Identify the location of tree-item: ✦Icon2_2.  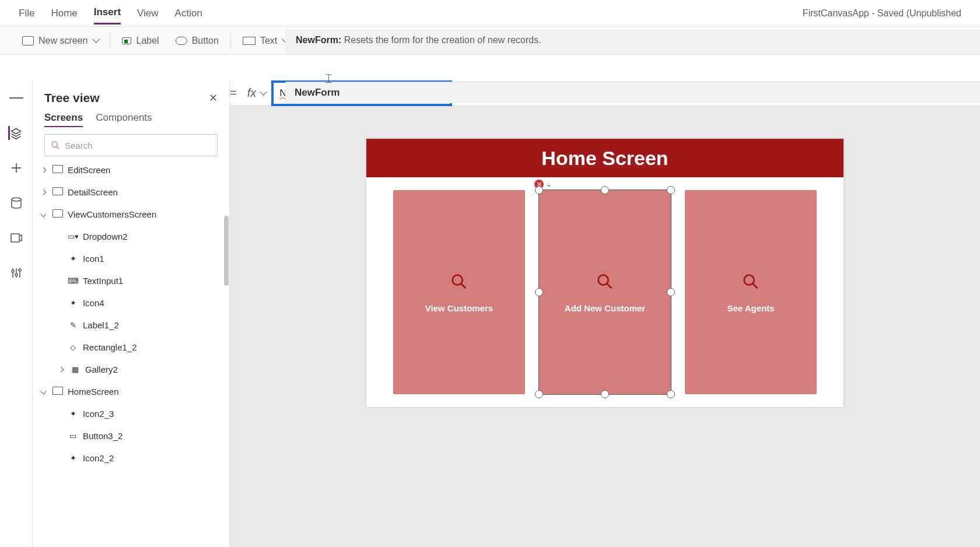
(131, 458).